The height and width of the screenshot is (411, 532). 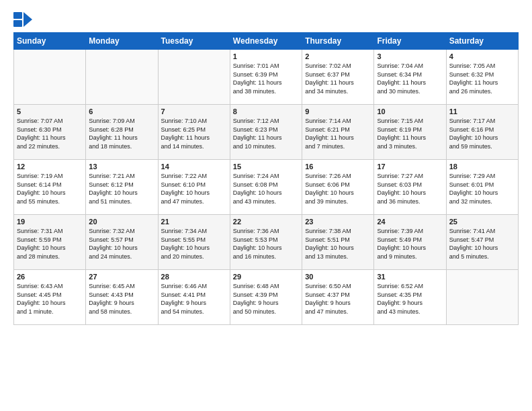 I want to click on calendar-cell: 25Sunrise: 7:41 AM Sunset: 5:47 PM Dayli…, so click(x=482, y=242).